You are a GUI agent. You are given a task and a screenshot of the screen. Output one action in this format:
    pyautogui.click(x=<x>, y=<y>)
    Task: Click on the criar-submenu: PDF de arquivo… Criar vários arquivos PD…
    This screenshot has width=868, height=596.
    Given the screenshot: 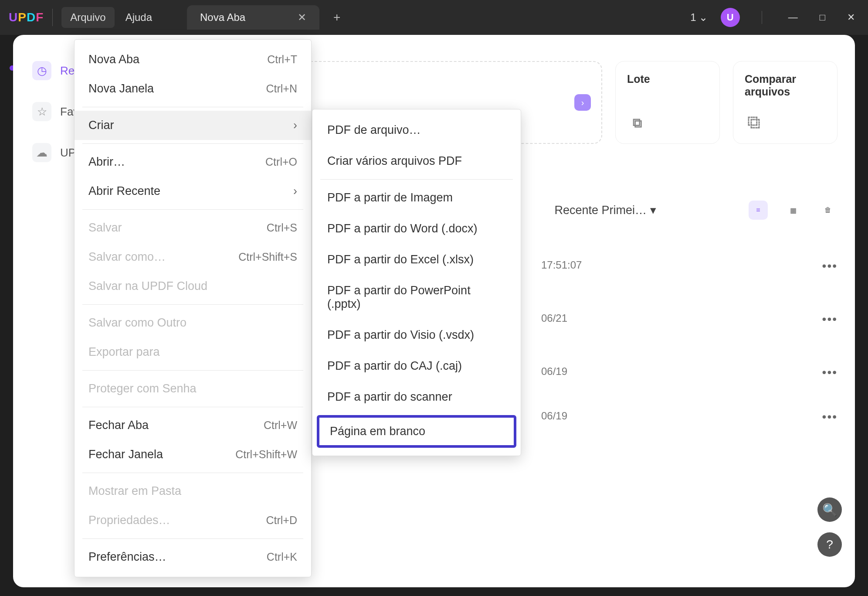 What is the action you would take?
    pyautogui.click(x=417, y=283)
    